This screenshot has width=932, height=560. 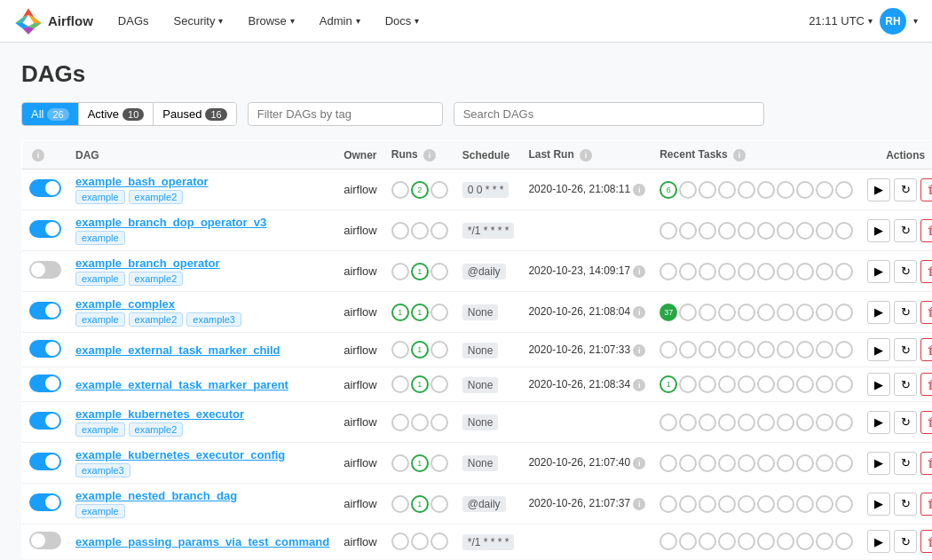 I want to click on th-runs: Runs i, so click(x=420, y=155).